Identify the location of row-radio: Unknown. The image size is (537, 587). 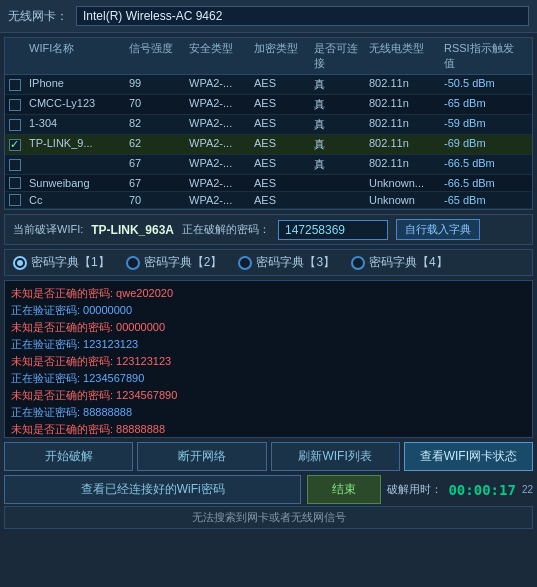
(404, 200).